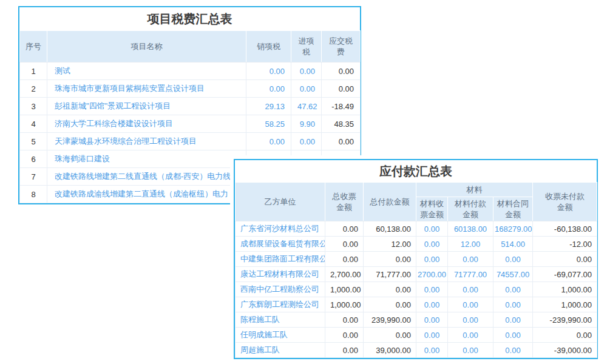  Describe the element at coordinates (432, 274) in the screenshot. I see `material-invoice-value: 2700.00` at that location.